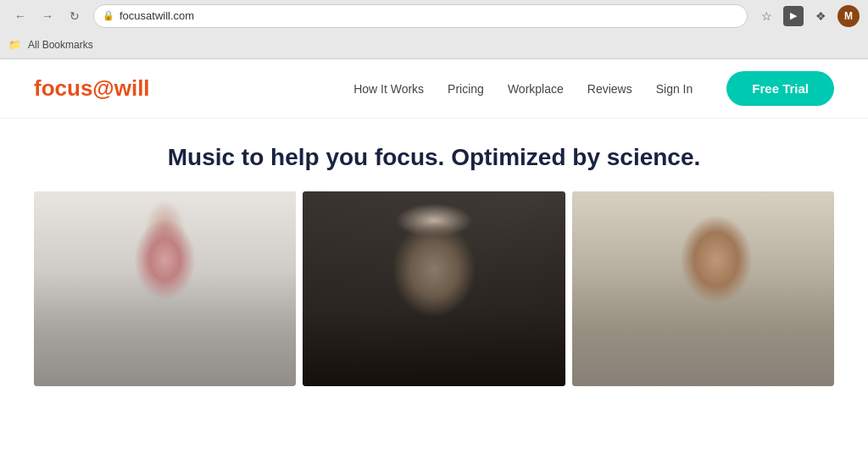 The image size is (868, 459). Describe the element at coordinates (15, 45) in the screenshot. I see `bookmark-folder-icon: 📁` at that location.